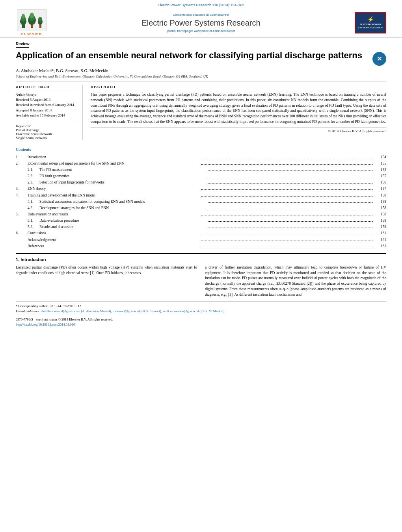  What do you see at coordinates (379, 59) in the screenshot?
I see `crossmark-badge: ✕` at bounding box center [379, 59].